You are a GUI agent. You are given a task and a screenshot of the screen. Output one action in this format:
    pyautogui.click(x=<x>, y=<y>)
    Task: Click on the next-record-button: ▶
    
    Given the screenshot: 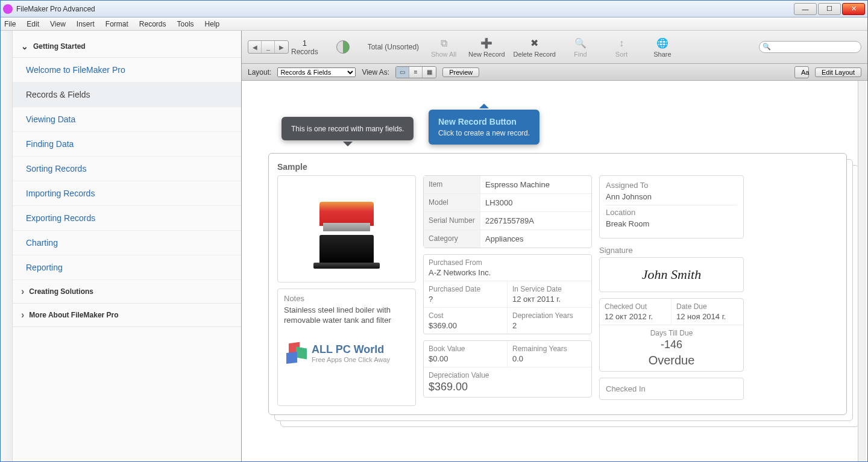 What is the action you would take?
    pyautogui.click(x=281, y=47)
    